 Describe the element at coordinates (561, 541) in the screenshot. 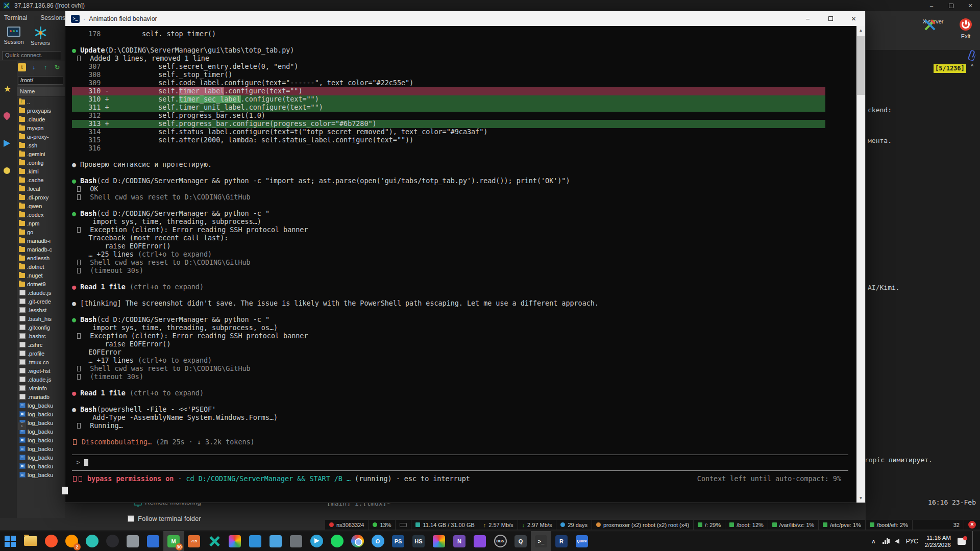

I see `taskbar-item-r-app: R` at that location.